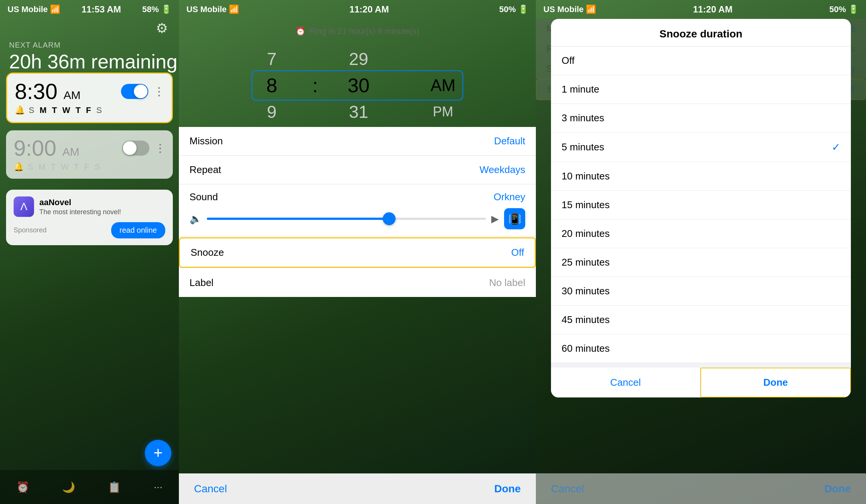 The image size is (866, 504). Describe the element at coordinates (24, 207) in the screenshot. I see `ad-app-icon: Λ` at that location.